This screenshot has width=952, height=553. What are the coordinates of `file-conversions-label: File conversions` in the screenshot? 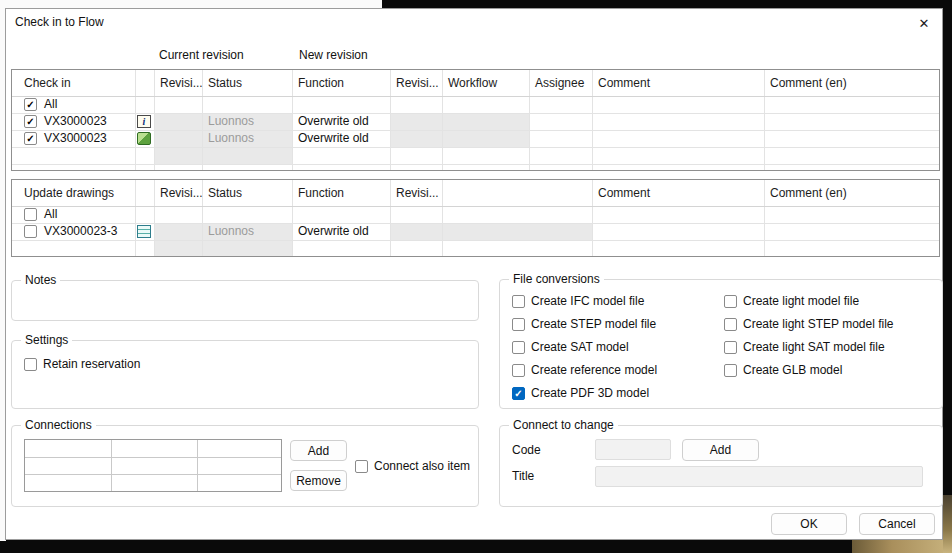 It's located at (556, 280).